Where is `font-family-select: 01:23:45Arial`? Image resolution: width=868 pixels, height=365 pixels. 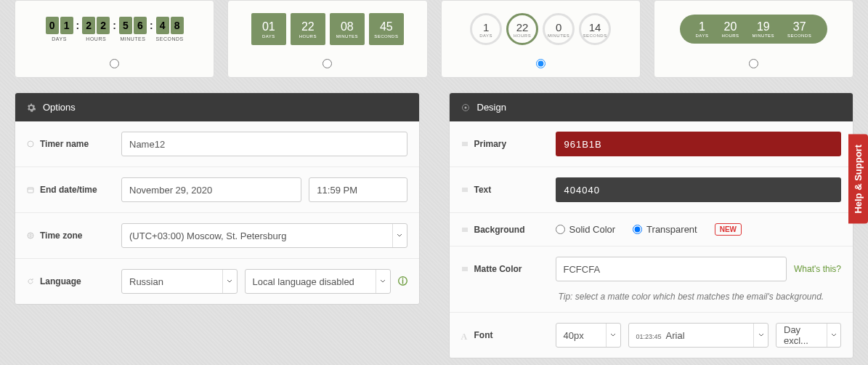 font-family-select: 01:23:45Arial is located at coordinates (699, 335).